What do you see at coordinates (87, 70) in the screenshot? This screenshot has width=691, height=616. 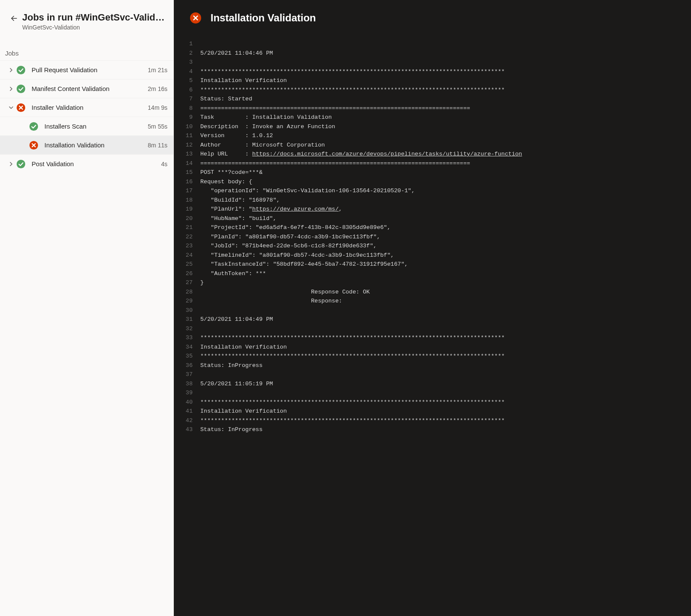 I see `job-row: Pull Request Validation1m 21s` at bounding box center [87, 70].